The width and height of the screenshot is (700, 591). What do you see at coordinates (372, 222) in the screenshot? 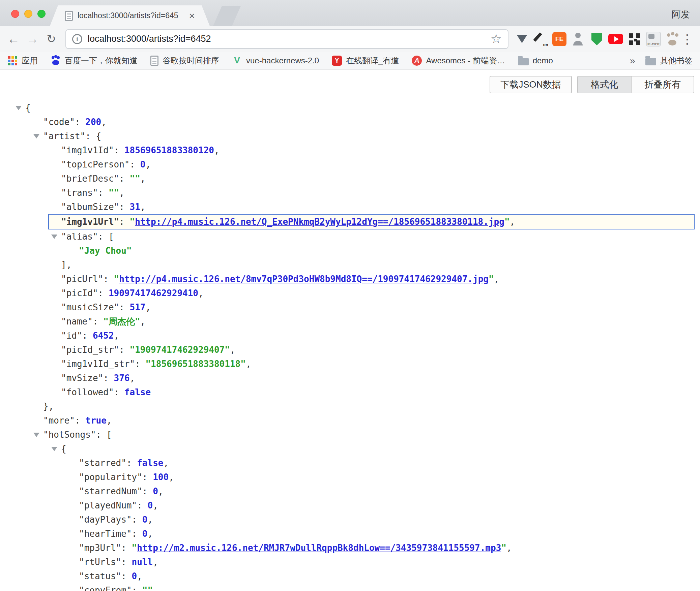
I see `json-line-highlighted: "img1v1Url": "http://p4.music.126.net/Q_…` at bounding box center [372, 222].